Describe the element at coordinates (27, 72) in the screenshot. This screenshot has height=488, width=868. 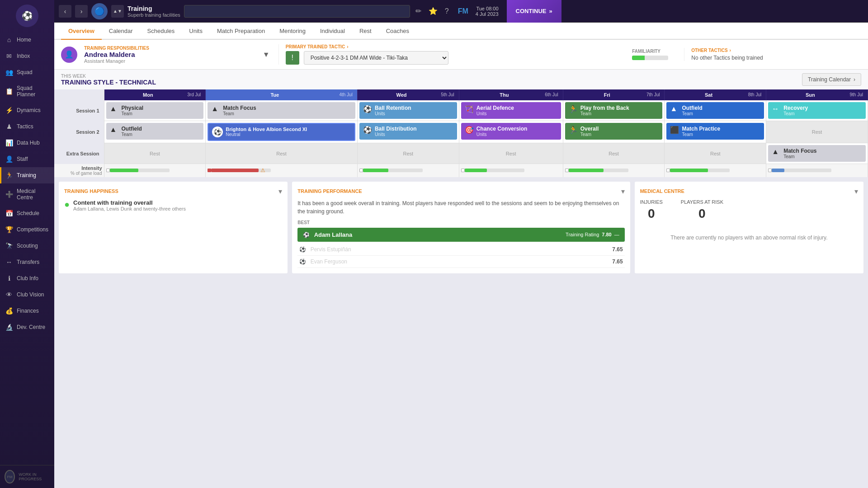
I see `sidebar-item-squad: 👥 Squad` at that location.